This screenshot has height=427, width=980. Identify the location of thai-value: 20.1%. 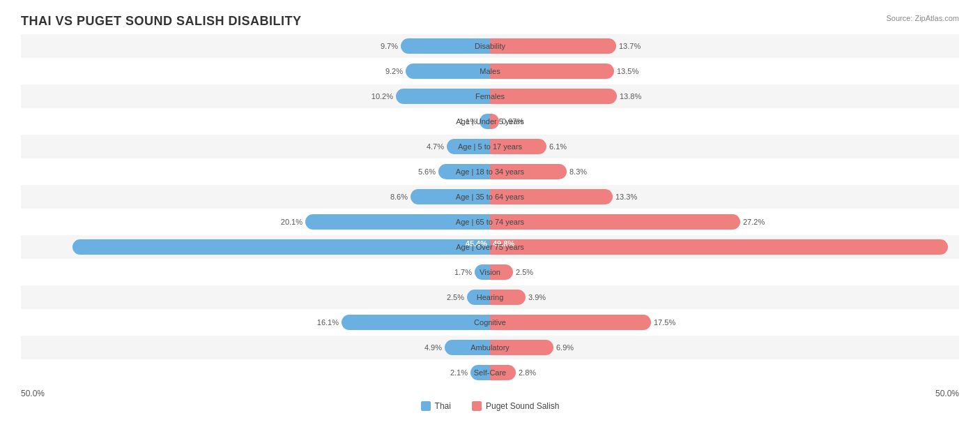
(291, 222).